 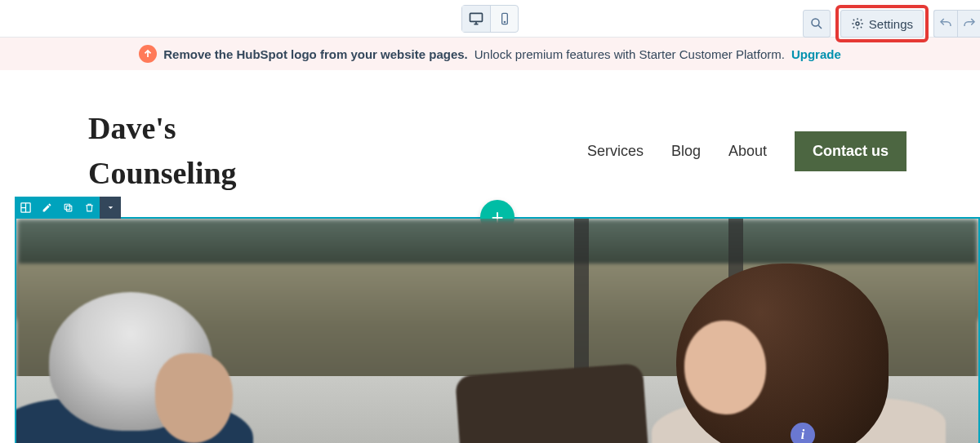 I want to click on trash-icon, so click(x=90, y=207).